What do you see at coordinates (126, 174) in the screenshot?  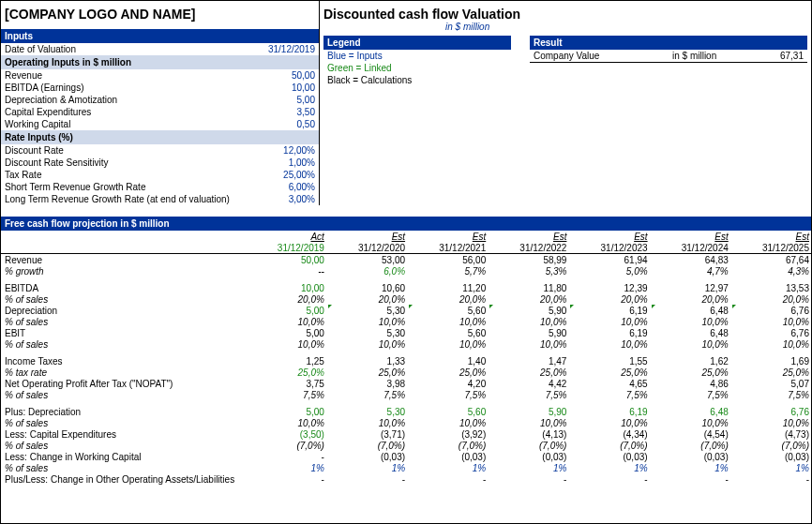 I see `tax-rate-label: Tax Rate` at bounding box center [126, 174].